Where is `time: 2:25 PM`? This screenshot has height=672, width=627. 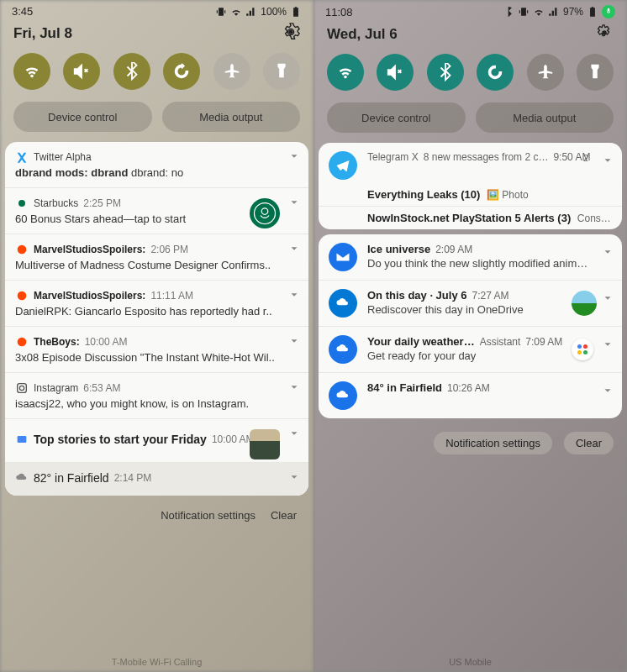 time: 2:25 PM is located at coordinates (103, 203).